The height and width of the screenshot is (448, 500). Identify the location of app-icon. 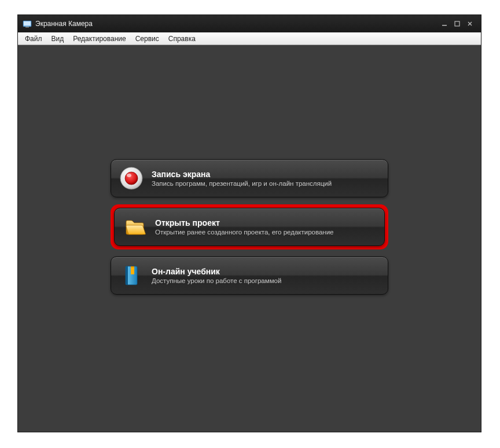
(27, 24).